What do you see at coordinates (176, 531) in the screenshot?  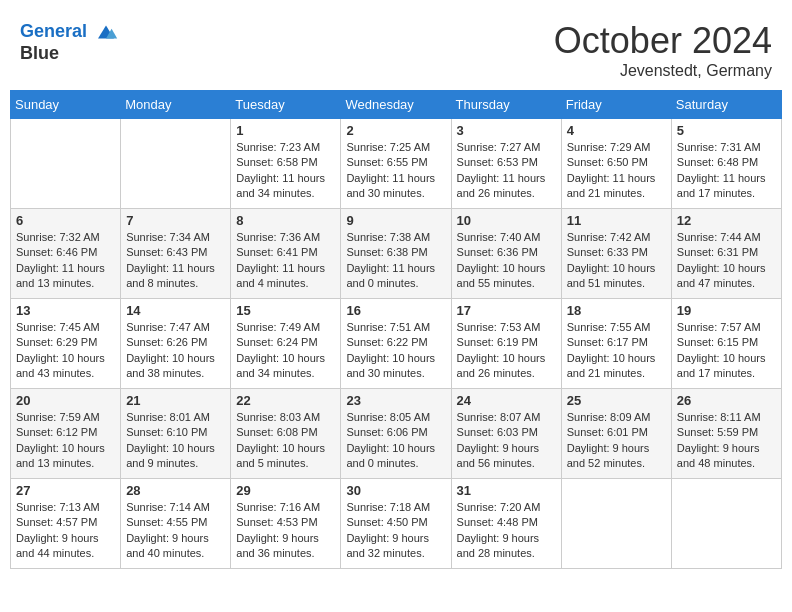 I see `day-info: Sunrise: 7:14 AMSunset: 4:55 PMDaylight:…` at bounding box center [176, 531].